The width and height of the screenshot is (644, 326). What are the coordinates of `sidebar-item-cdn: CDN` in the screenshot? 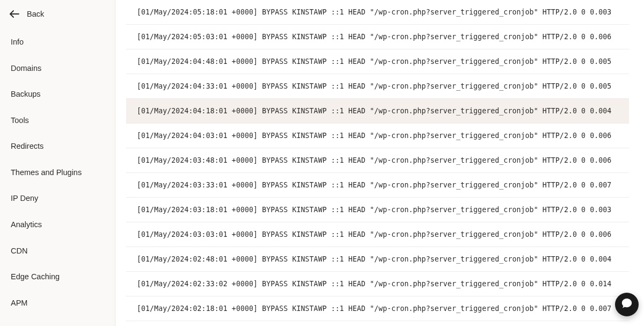 It's located at (57, 251).